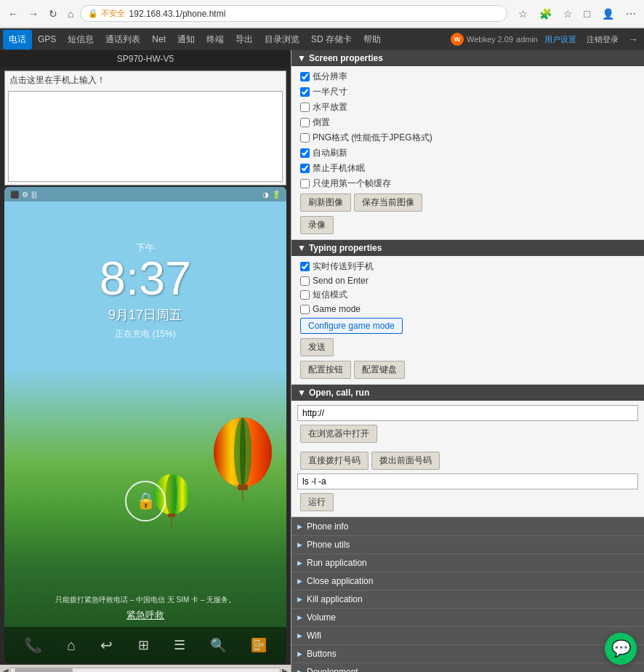 The image size is (644, 672). What do you see at coordinates (608, 14) in the screenshot?
I see `profile-button: 👤` at bounding box center [608, 14].